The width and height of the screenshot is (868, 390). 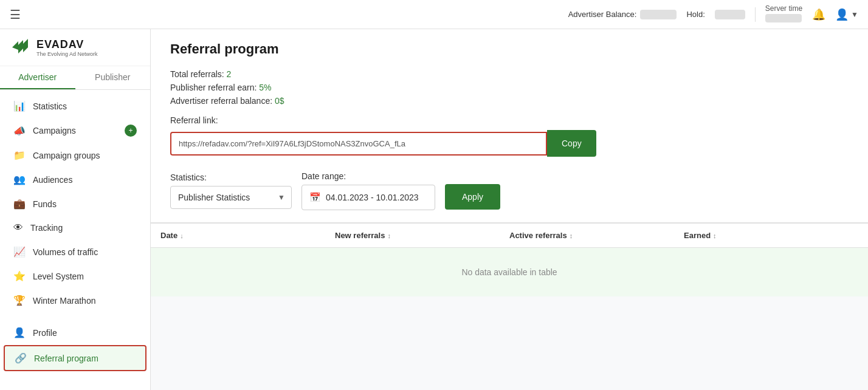 What do you see at coordinates (67, 54) in the screenshot?
I see `logo-tagline: The Evolving Ad Network` at bounding box center [67, 54].